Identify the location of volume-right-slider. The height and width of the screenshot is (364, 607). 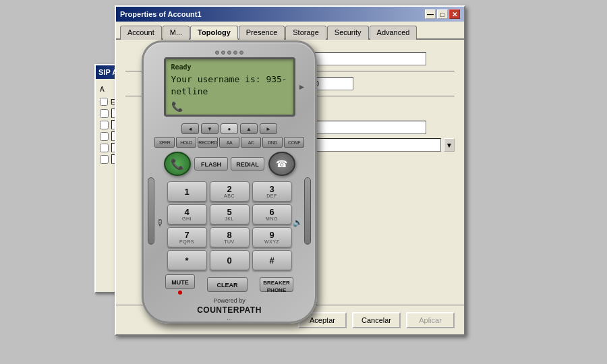
(308, 211).